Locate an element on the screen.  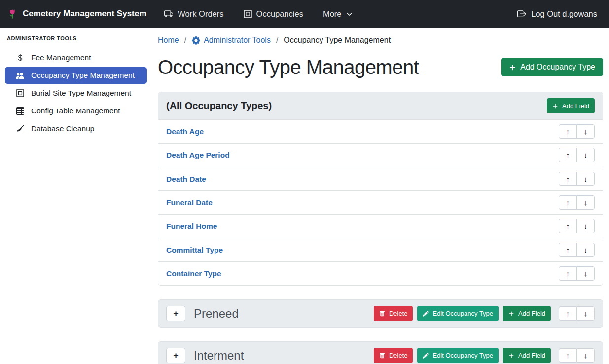
occupancy-type-bar-interment: + Interment Delete Edit Occupancy Type is located at coordinates (381, 353).